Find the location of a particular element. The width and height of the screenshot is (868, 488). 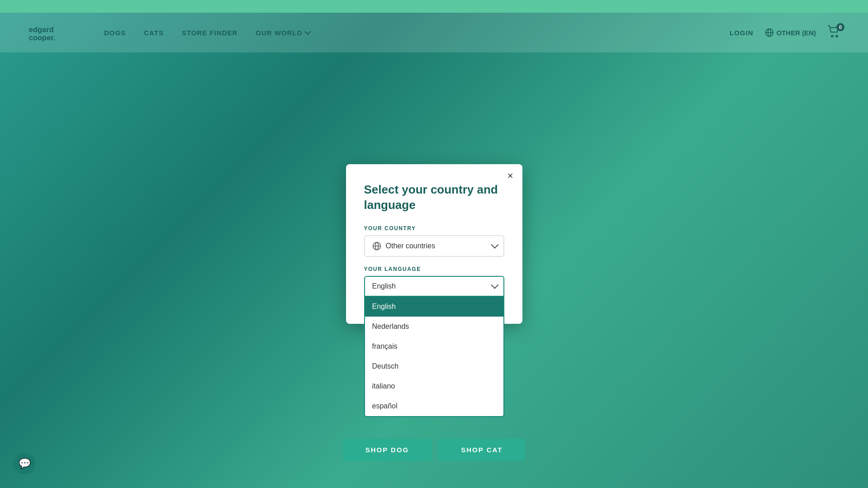

chat-icon: 💬 is located at coordinates (24, 464).